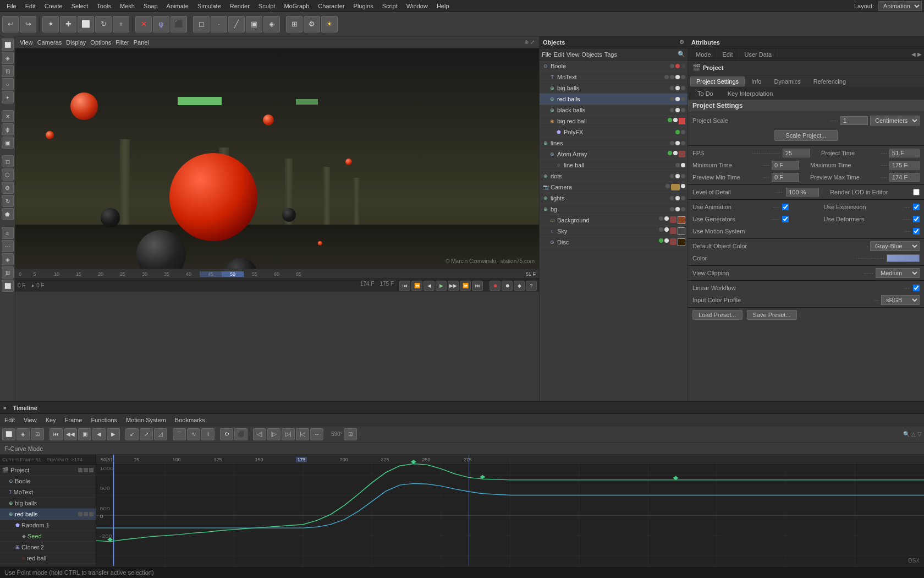 The height and width of the screenshot is (578, 924). What do you see at coordinates (146, 420) in the screenshot?
I see `tl-menu-motion-system: Motion System` at bounding box center [146, 420].